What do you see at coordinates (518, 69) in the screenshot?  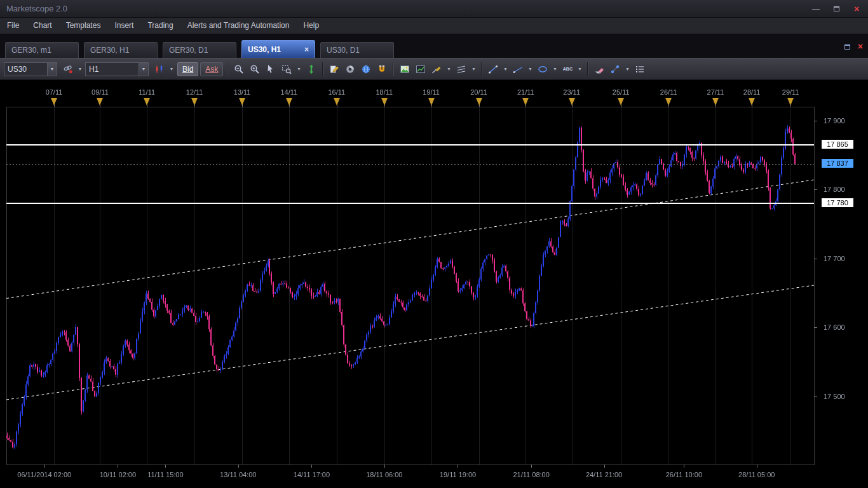 I see `ray-line-tool-button` at bounding box center [518, 69].